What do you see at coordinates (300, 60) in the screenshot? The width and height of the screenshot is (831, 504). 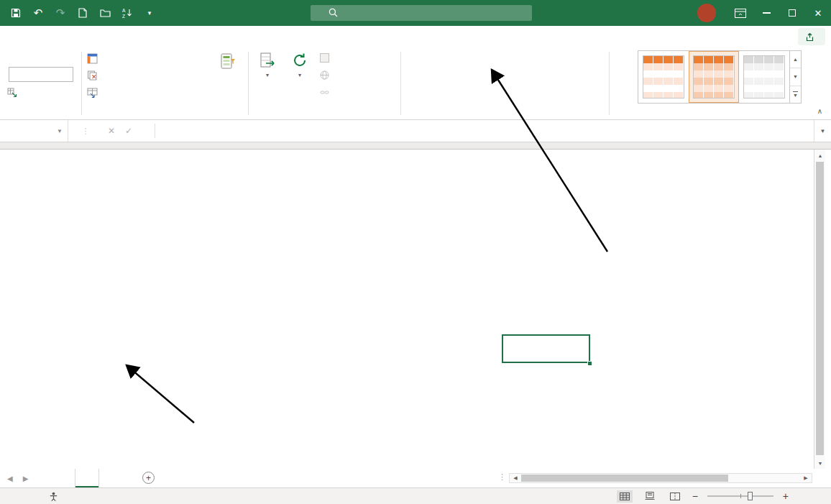 I see `refresh-icon` at bounding box center [300, 60].